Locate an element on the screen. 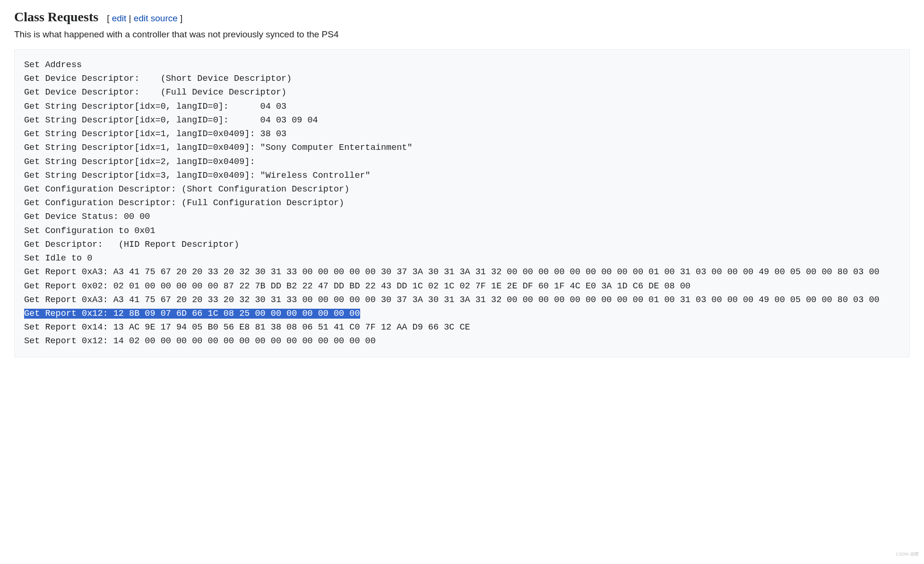 Image resolution: width=924 pixels, height=564 pixels. code-line: Get Configuration Descriptor: (Short Con… is located at coordinates (187, 189).